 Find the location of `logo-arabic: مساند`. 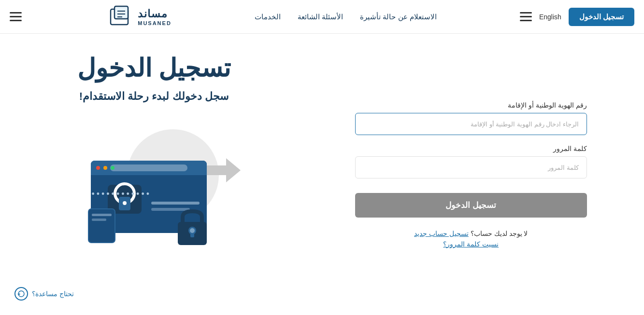

logo-arabic: مساند is located at coordinates (153, 14).